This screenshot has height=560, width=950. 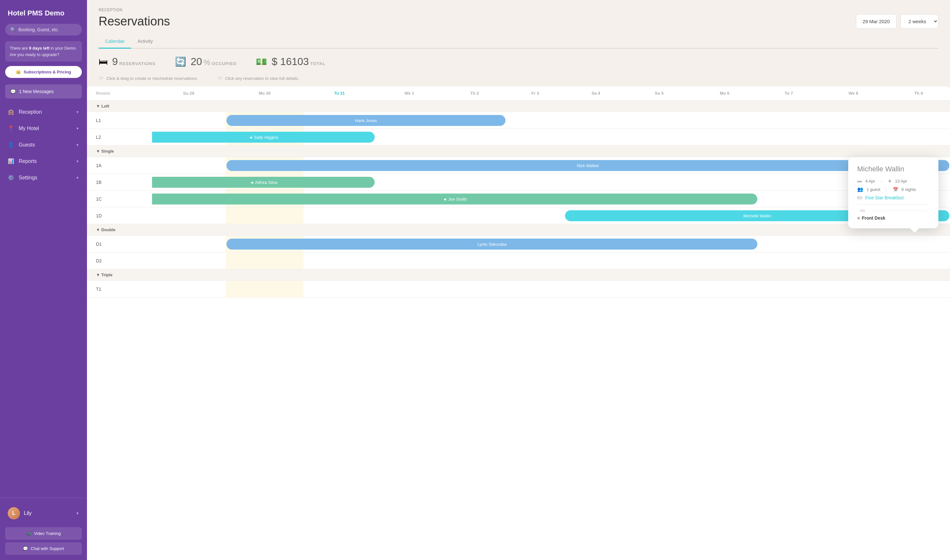 I want to click on cell-l2-col10, so click(x=853, y=137).